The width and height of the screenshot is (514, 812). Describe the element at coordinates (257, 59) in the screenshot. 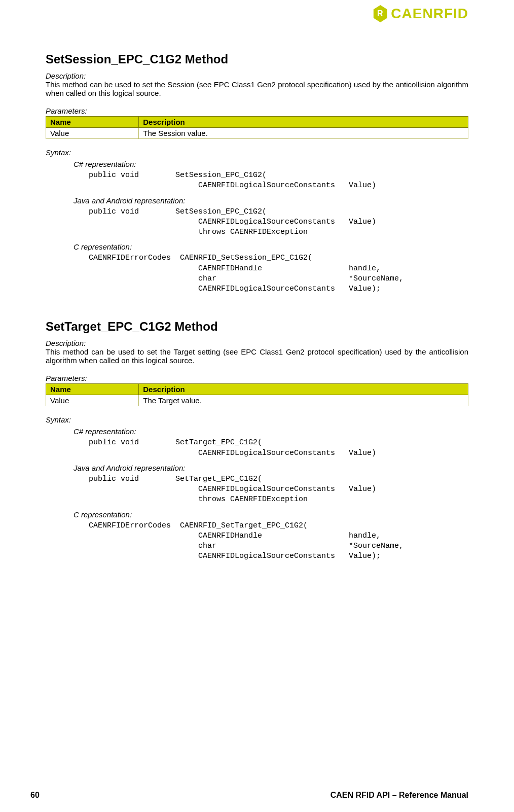

I see `section1-title: SetSession_EPC_C1G2 Method` at that location.